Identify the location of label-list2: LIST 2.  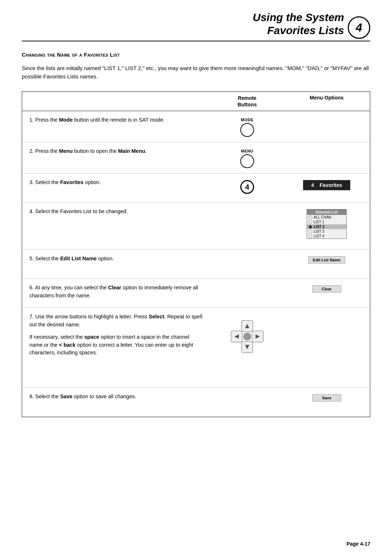
(319, 227).